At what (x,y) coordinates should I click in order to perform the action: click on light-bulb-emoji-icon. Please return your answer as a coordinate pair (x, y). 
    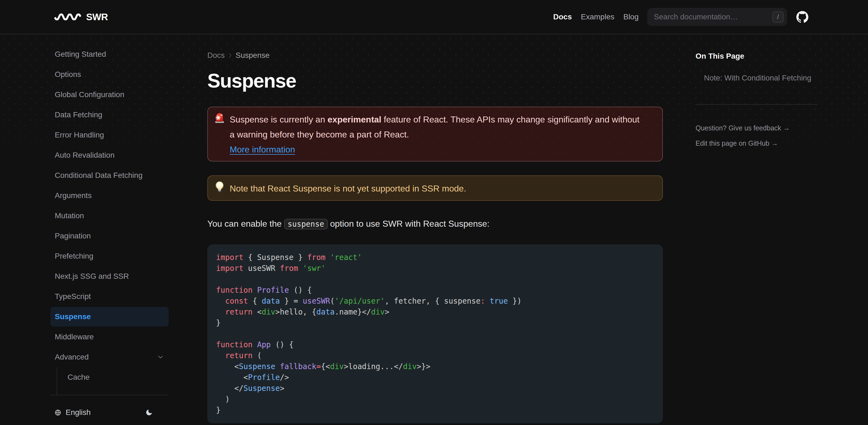
    Looking at the image, I should click on (220, 189).